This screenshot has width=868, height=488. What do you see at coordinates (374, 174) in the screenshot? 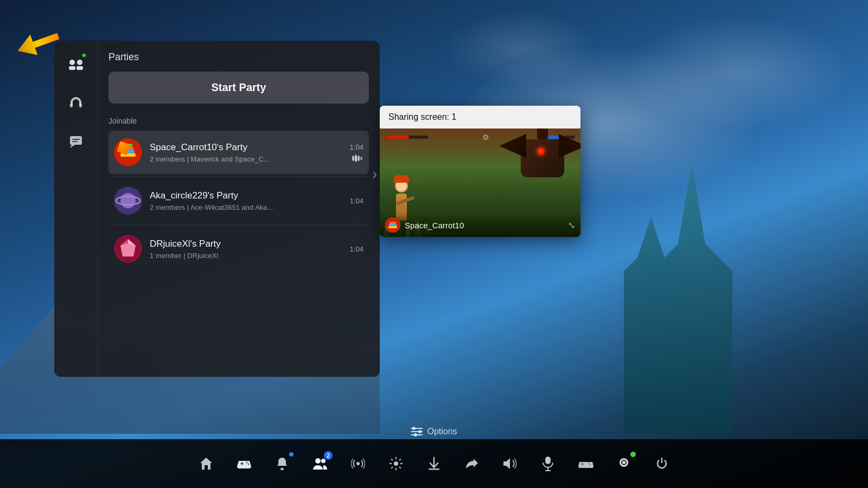
I see `panel-chevron: ›` at bounding box center [374, 174].